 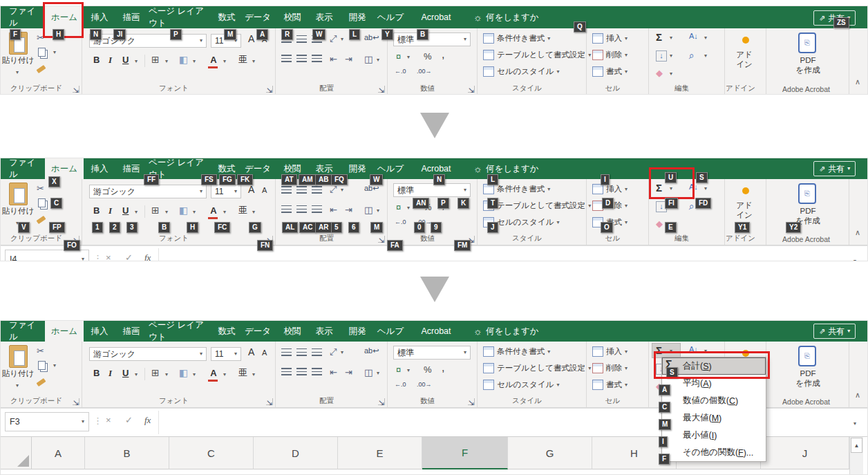 What do you see at coordinates (706, 56) in the screenshot?
I see `find-select-chevron-icon: ▾` at bounding box center [706, 56].